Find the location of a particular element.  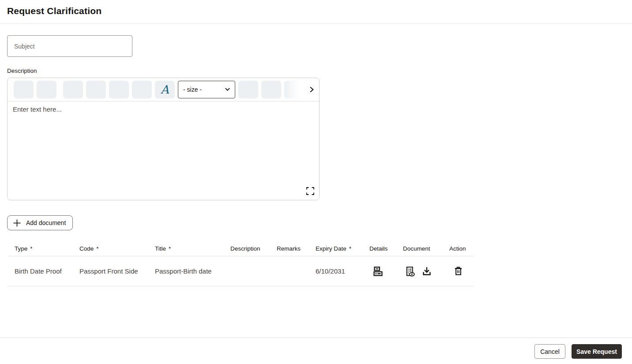

download-document-button is located at coordinates (427, 271).